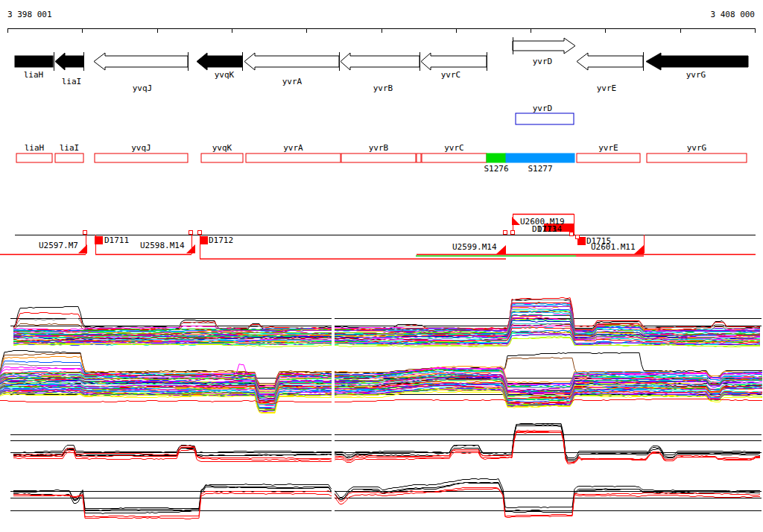  I want to click on tu-label-u2599-m14: U2599.M14, so click(475, 247).